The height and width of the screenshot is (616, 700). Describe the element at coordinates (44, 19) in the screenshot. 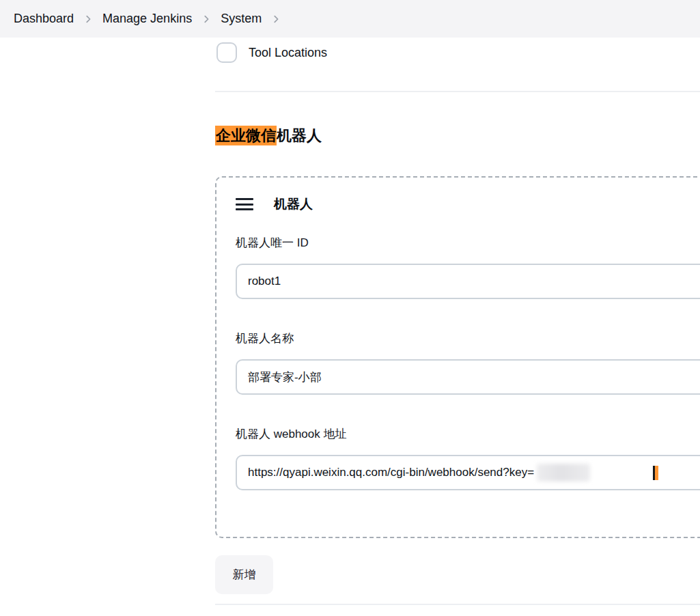

I see `breadcrumb-item-dashboard: Dashboard` at that location.